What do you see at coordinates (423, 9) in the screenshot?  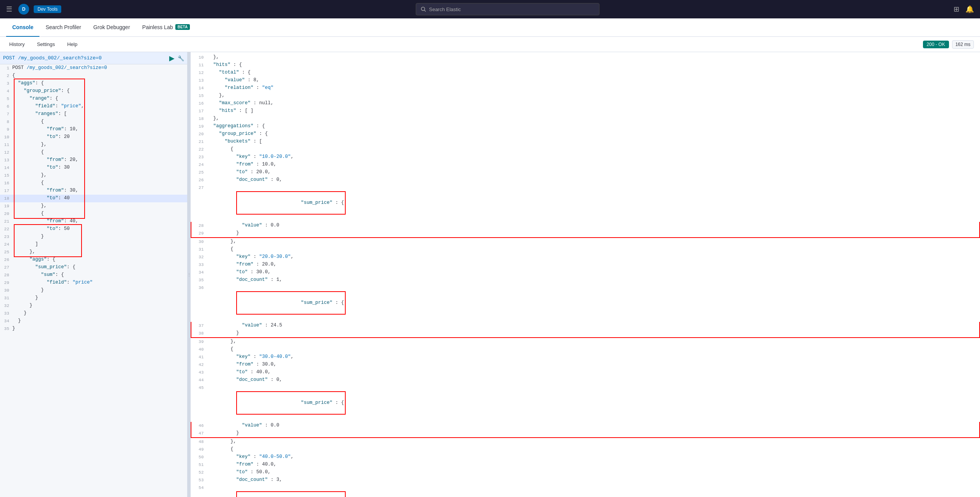 I see `search-icon` at bounding box center [423, 9].